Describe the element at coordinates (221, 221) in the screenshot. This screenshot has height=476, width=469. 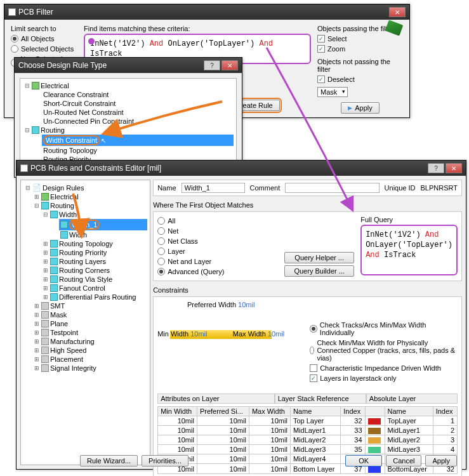
I see `scope-radio: All` at that location.